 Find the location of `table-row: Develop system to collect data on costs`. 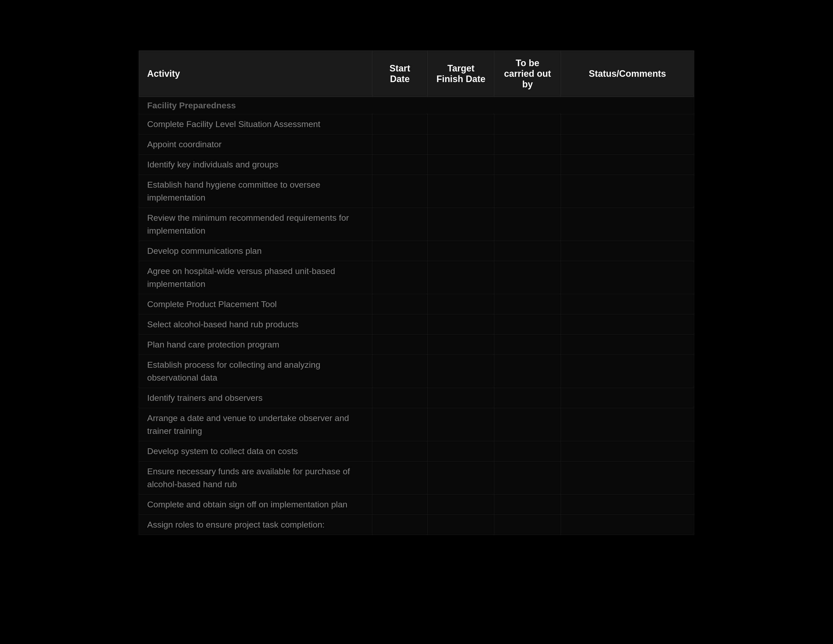

table-row: Develop system to collect data on costs is located at coordinates (416, 451).